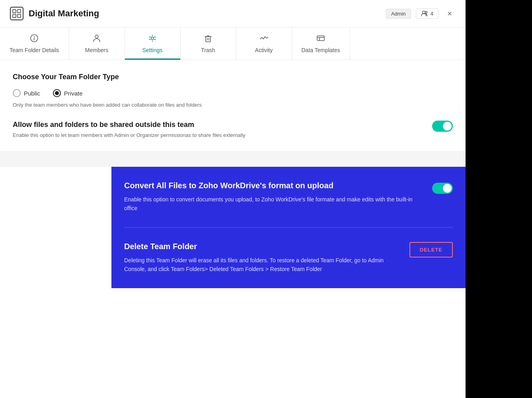  I want to click on tab-team-folder-details-label: Team Folder Details, so click(34, 50).